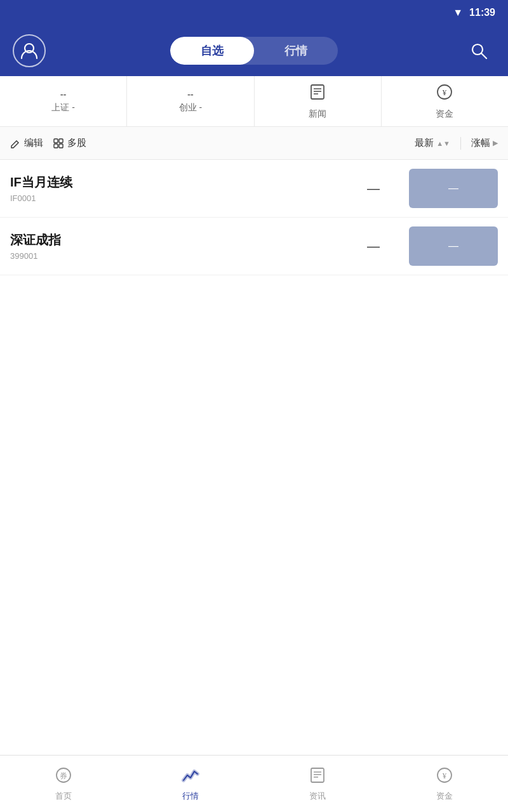 This screenshot has height=812, width=508. I want to click on market-funds: ¥ 资金, so click(444, 102).